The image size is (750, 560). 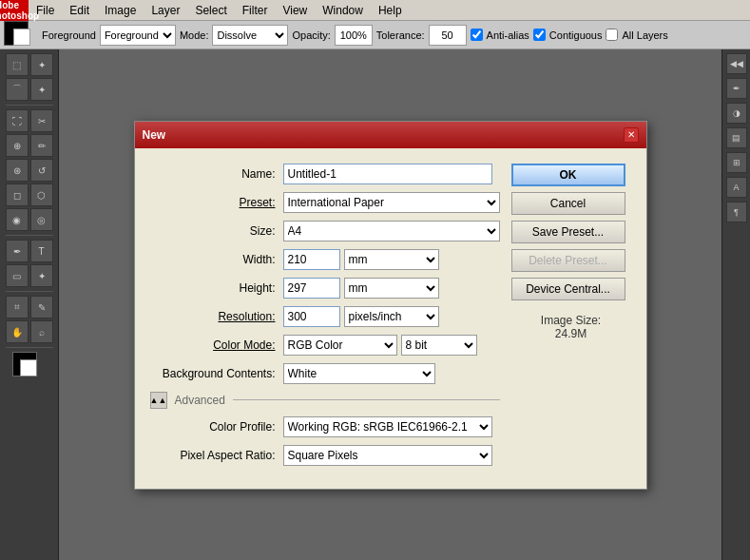 I want to click on tool-row-9: ▭ ✦, so click(x=29, y=276).